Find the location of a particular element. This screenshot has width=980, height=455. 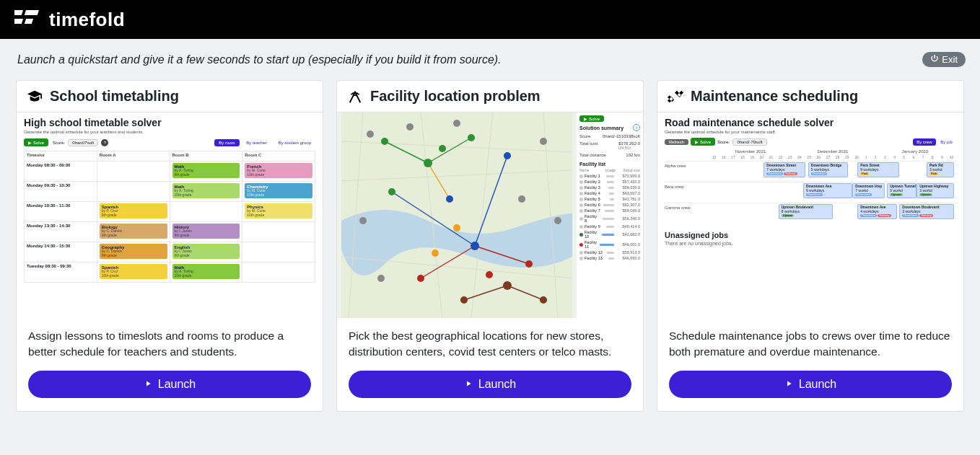

preview-title: Road maintenance schedule solver is located at coordinates (810, 123).